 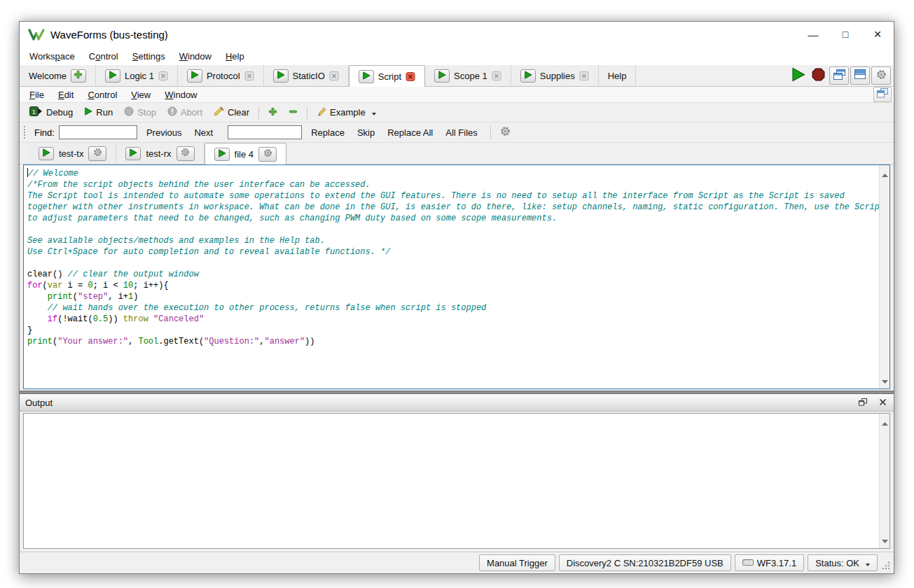 What do you see at coordinates (878, 34) in the screenshot?
I see `close-button: ×` at bounding box center [878, 34].